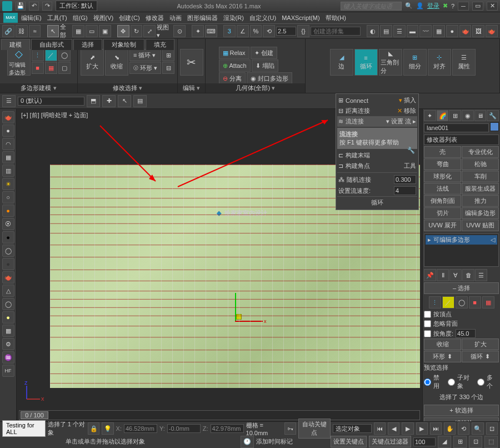  I want to click on layer-icon: ☰, so click(9, 101).